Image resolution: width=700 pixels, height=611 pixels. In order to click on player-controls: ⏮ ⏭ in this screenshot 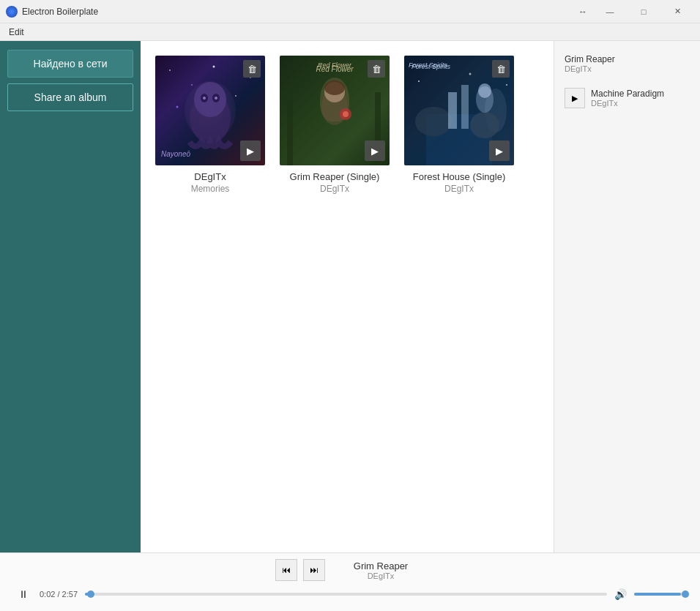, I will do `click(300, 570)`.